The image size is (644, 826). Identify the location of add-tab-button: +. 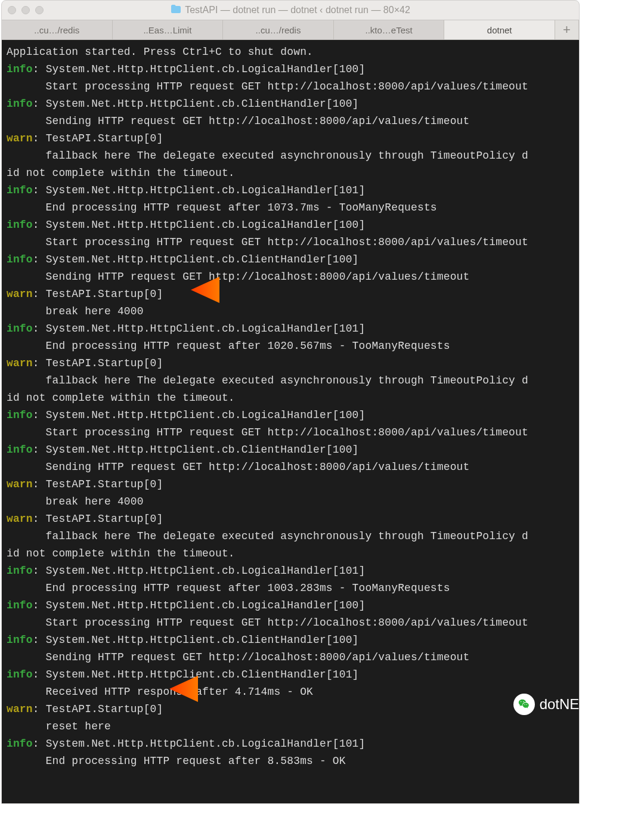
(567, 30).